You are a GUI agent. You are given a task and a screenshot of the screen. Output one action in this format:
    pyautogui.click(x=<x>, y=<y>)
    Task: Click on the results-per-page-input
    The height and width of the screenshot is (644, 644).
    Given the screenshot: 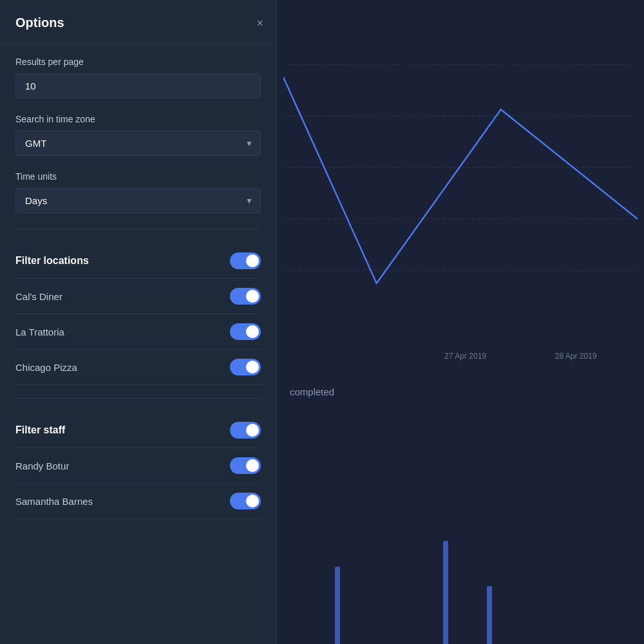 What is the action you would take?
    pyautogui.click(x=138, y=86)
    